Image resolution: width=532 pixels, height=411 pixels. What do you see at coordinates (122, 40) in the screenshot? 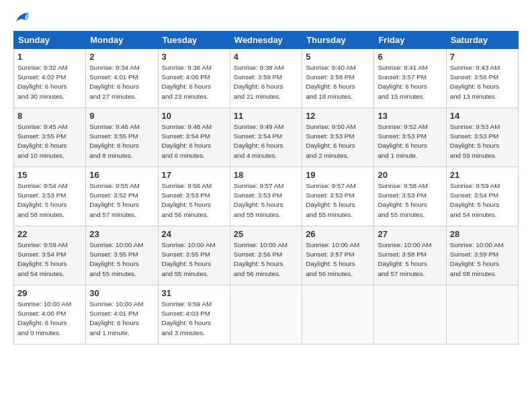
I see `col-header-monday: Monday` at bounding box center [122, 40].